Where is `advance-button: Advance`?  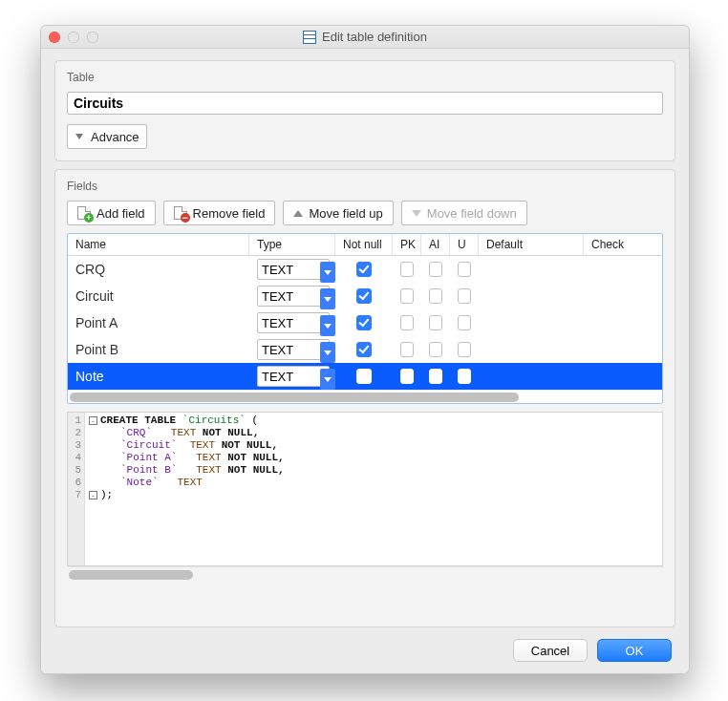
advance-button: Advance is located at coordinates (107, 137).